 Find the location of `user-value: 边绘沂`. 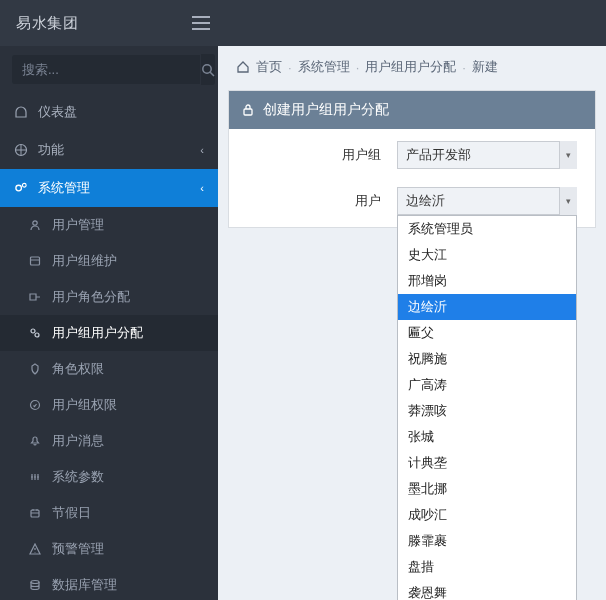

user-value: 边绘沂 is located at coordinates (426, 201).